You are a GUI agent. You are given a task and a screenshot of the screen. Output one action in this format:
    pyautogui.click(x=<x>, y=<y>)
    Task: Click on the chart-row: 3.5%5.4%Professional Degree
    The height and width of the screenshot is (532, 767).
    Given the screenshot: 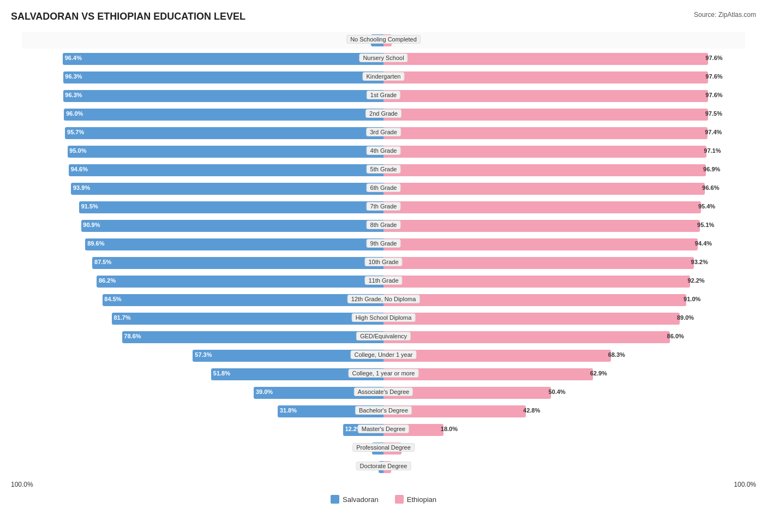 What is the action you would take?
    pyautogui.click(x=384, y=449)
    